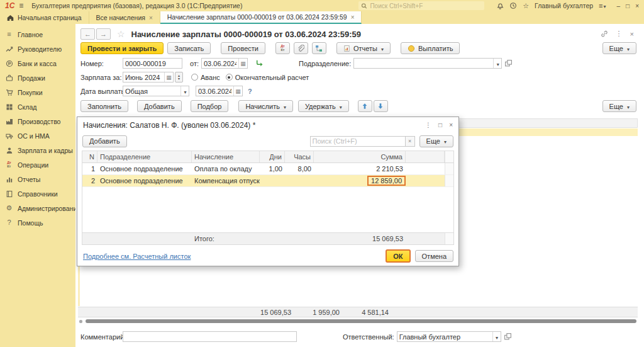 The width and height of the screenshot is (644, 347). Describe the element at coordinates (225, 63) in the screenshot. I see `date-field` at that location.